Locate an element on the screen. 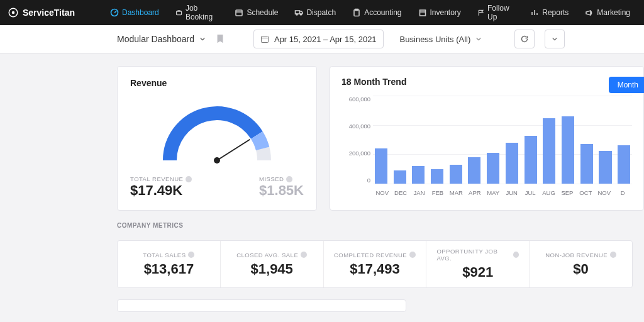 The image size is (644, 322). nav-dashboard: Dashboard is located at coordinates (135, 13).